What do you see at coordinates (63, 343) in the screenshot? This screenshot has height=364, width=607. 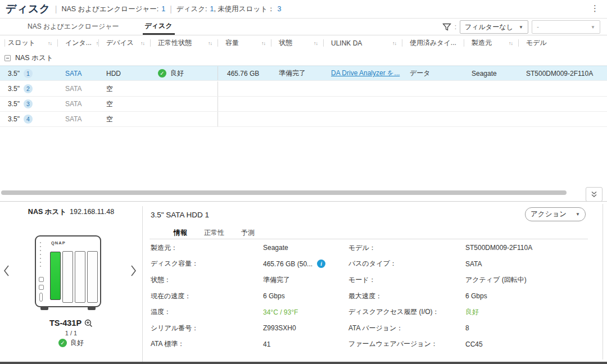 I see `healthy-check-icon: ✓` at bounding box center [63, 343].